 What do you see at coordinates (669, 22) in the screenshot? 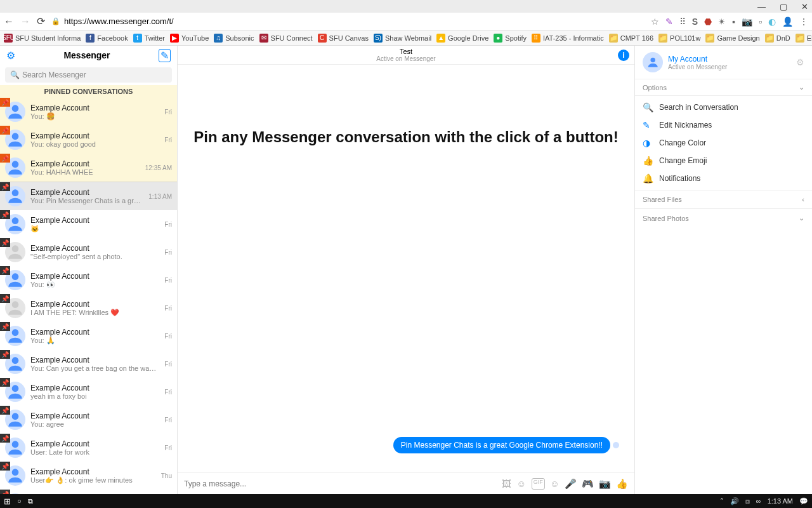
I see `ext-icon-1: ✎` at bounding box center [669, 22].